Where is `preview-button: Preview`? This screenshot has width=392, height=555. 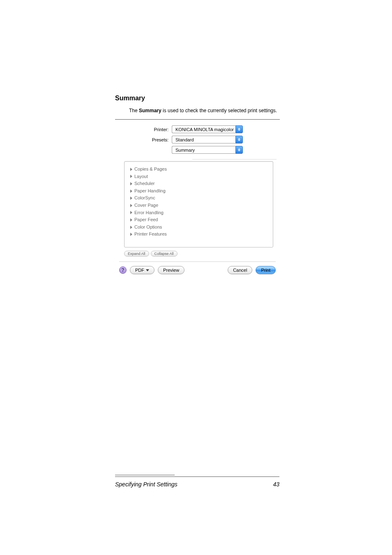 preview-button: Preview is located at coordinates (171, 270).